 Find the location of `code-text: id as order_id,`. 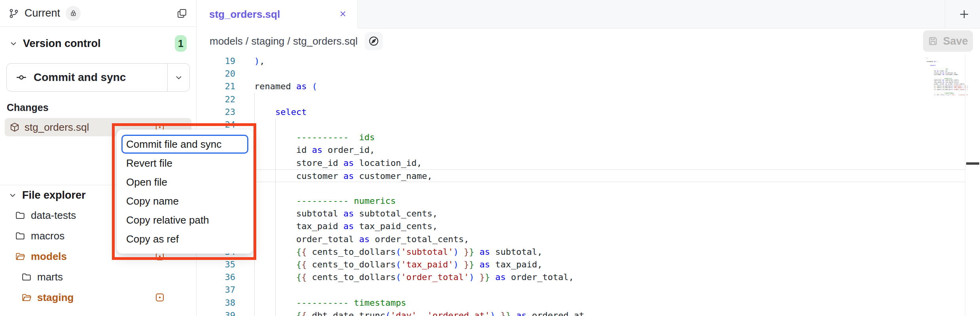

code-text: id as order_id, is located at coordinates (315, 150).